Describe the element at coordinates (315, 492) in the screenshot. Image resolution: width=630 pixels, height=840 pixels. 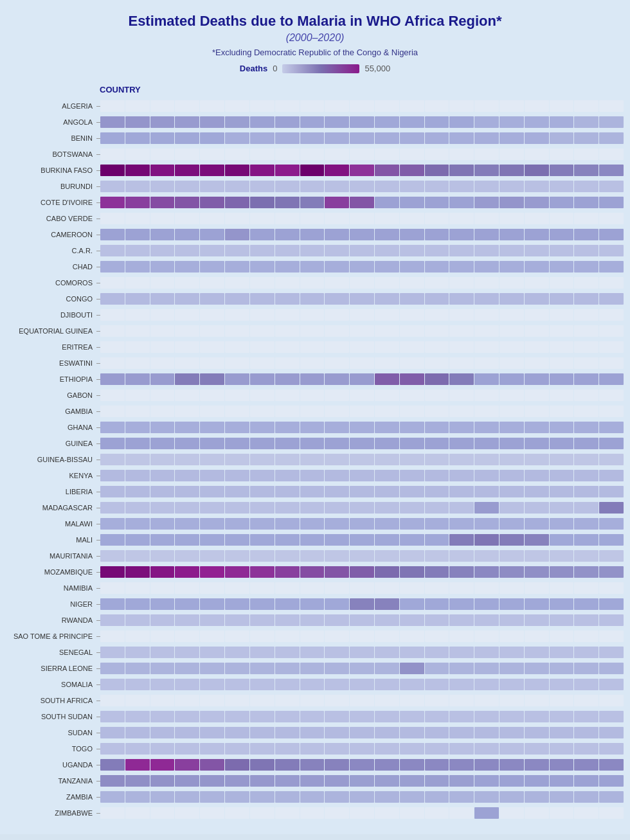
I see `table-row: LIBERIA` at that location.